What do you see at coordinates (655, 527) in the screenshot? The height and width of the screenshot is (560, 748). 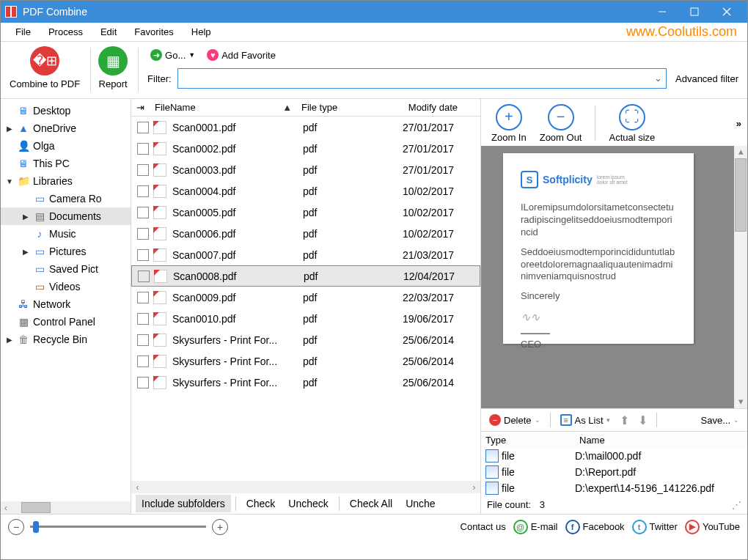 I see `twitter-link: tTwitter` at bounding box center [655, 527].